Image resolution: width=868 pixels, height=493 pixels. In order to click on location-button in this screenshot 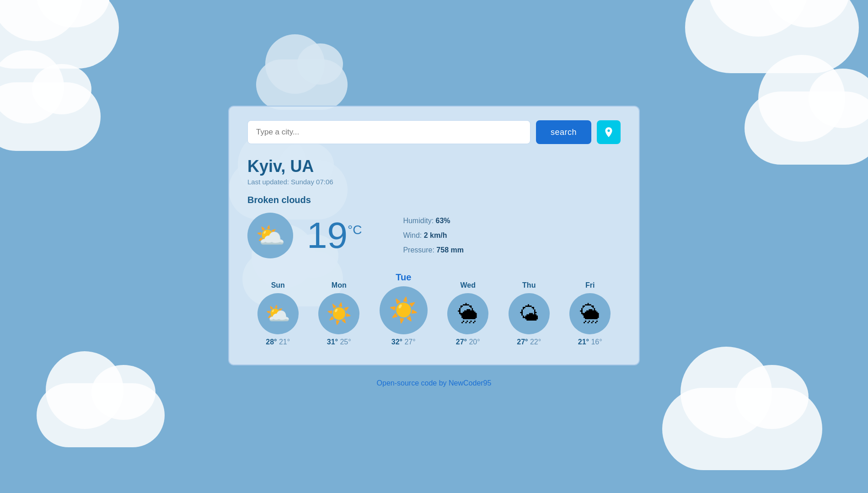, I will do `click(609, 132)`.